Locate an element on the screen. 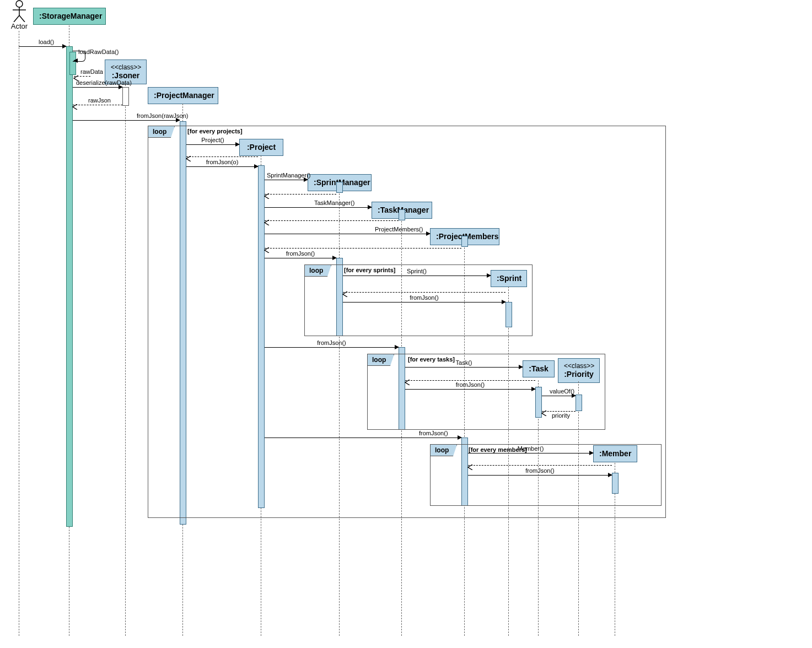 The height and width of the screenshot is (648, 812). msg-from-json-sprint: fromJson() is located at coordinates (424, 302).